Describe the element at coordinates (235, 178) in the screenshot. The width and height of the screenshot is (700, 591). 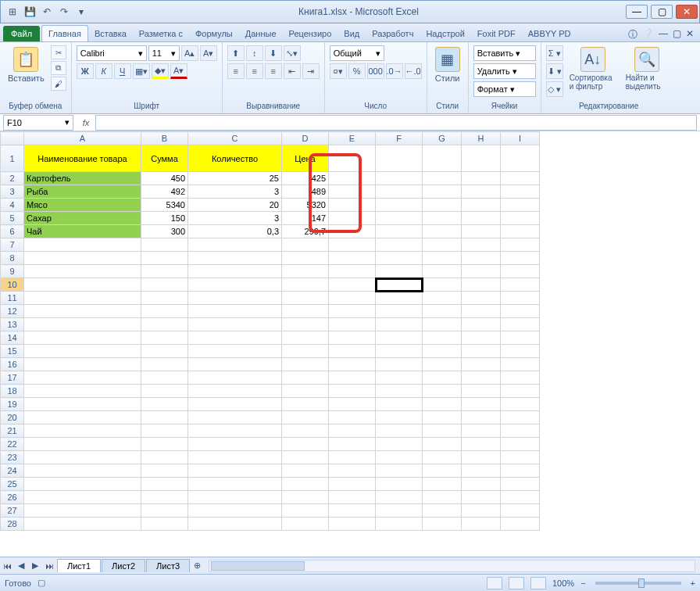
I see `cell-C2: 25` at that location.